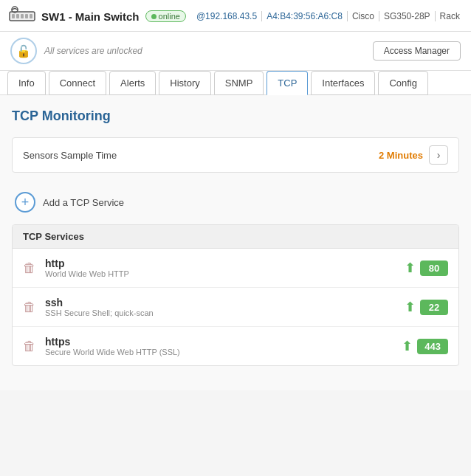 The width and height of the screenshot is (471, 476). Describe the element at coordinates (236, 155) in the screenshot. I see `sensors-row: Sensors Sample Time 2 Minutes ›` at that location.